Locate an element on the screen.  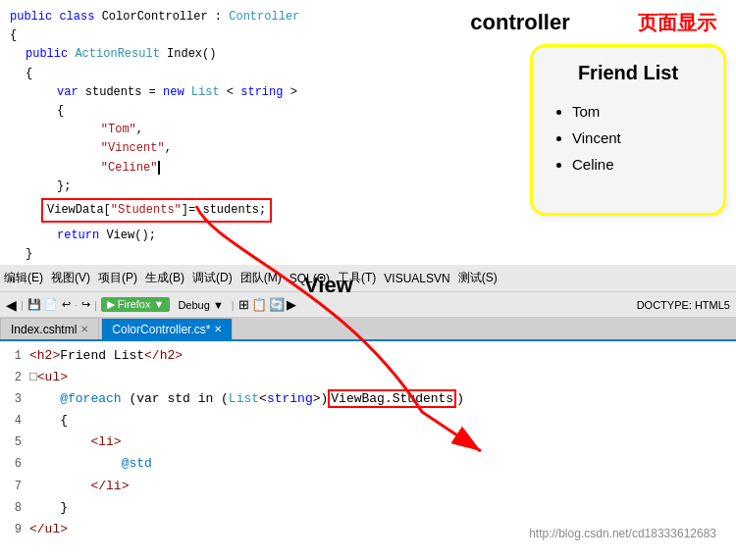
line-content: <h2>Friend List</h2> is located at coordinates (383, 356).